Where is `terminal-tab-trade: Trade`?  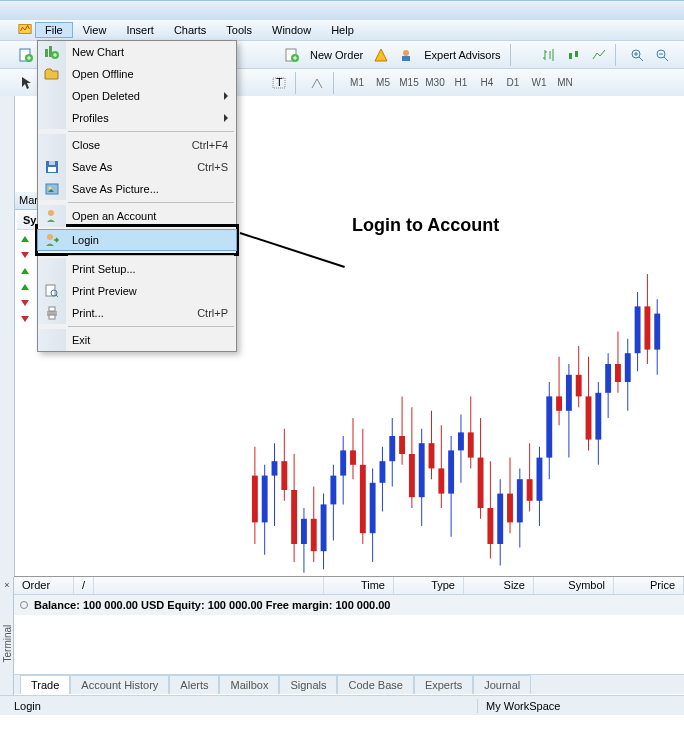
terminal-tab-trade: Trade is located at coordinates (45, 684).